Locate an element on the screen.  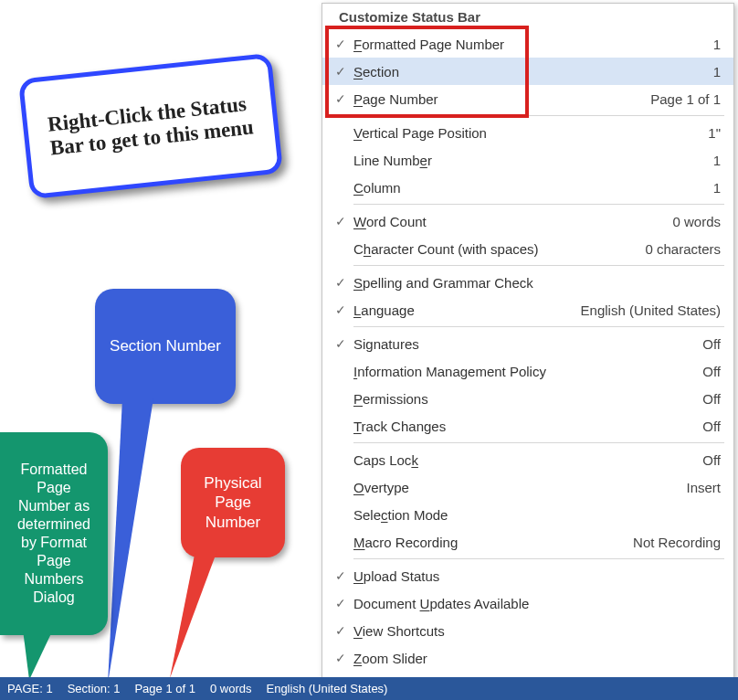
menu-item: Selection Mode is located at coordinates (528, 514).